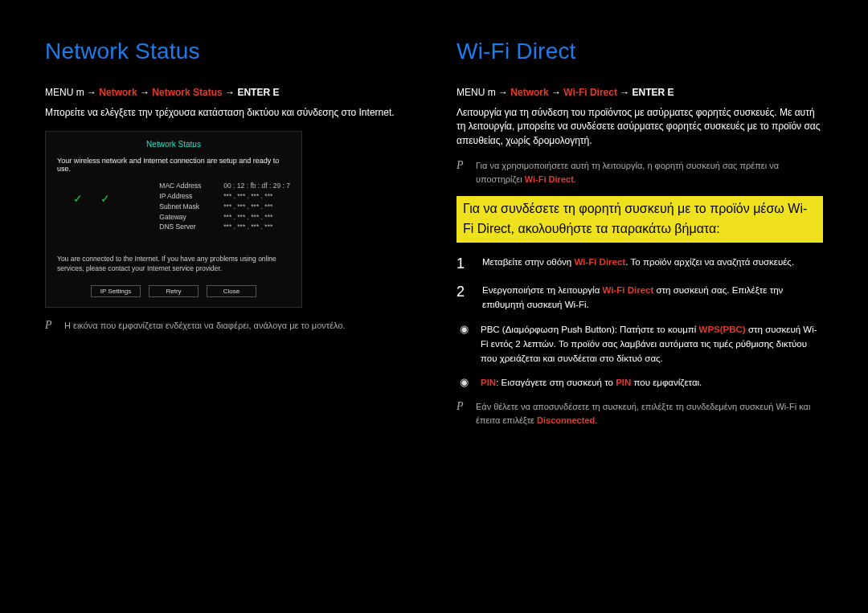 This screenshot has width=868, height=613. Describe the element at coordinates (228, 51) in the screenshot. I see `section-title-network-status: Network Status` at that location.